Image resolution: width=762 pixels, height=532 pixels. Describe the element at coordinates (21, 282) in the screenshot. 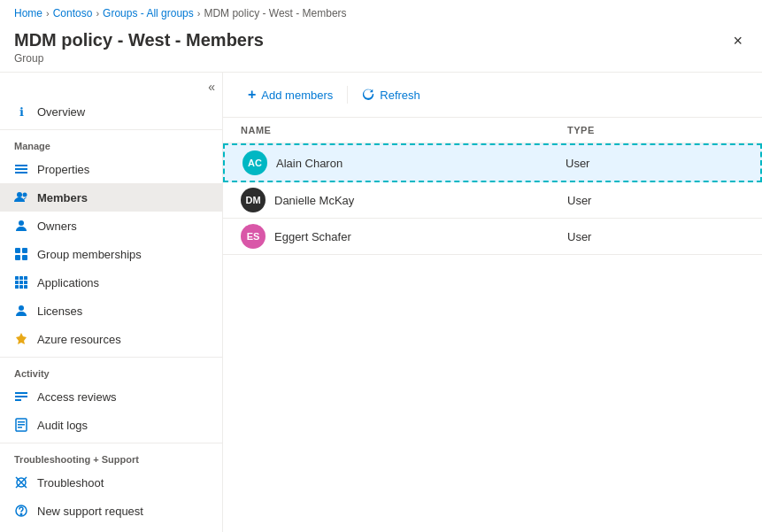

I see `applications-icon` at that location.